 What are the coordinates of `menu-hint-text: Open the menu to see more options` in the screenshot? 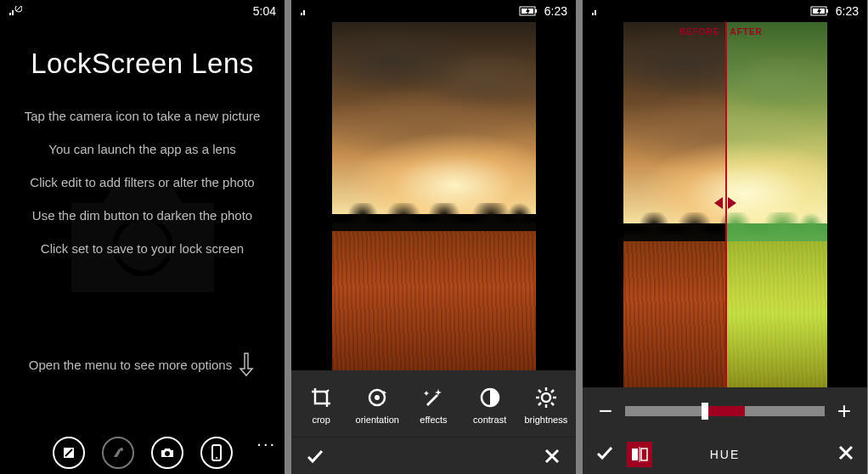 It's located at (131, 365).